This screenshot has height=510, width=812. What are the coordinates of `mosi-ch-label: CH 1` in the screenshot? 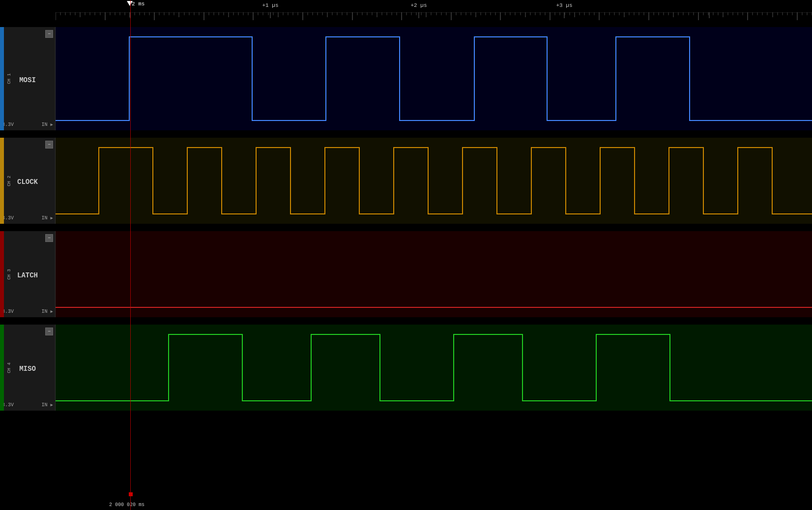 It's located at (9, 79).